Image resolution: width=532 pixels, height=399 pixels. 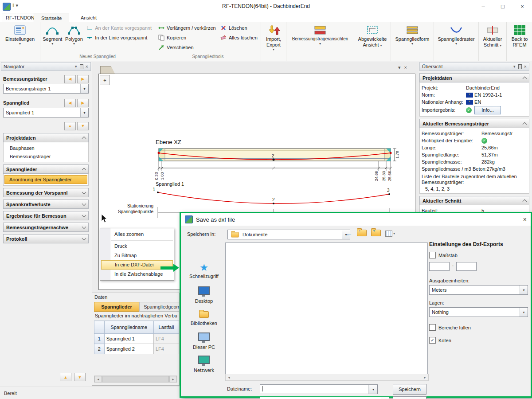 What do you see at coordinates (466, 266) in the screenshot?
I see `scale-denominator-input` at bounding box center [466, 266].